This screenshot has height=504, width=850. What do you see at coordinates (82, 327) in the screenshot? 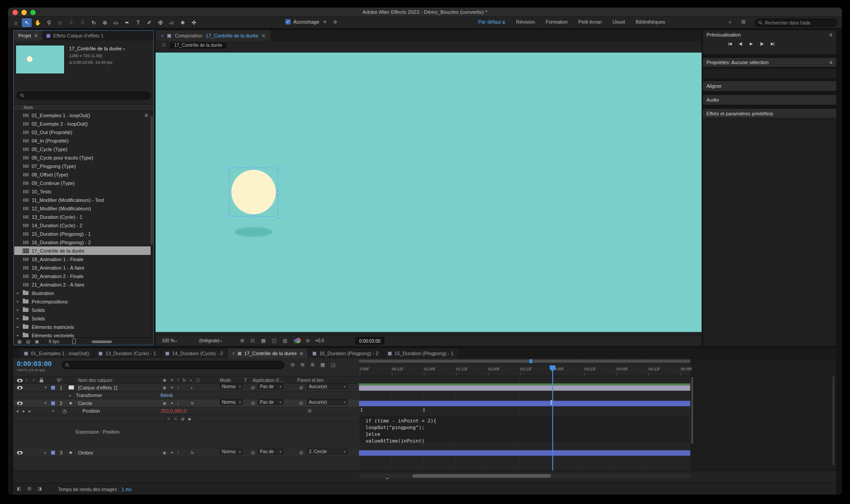
I see `project-folder-row: ▸ Éléments matriciels` at bounding box center [82, 327].